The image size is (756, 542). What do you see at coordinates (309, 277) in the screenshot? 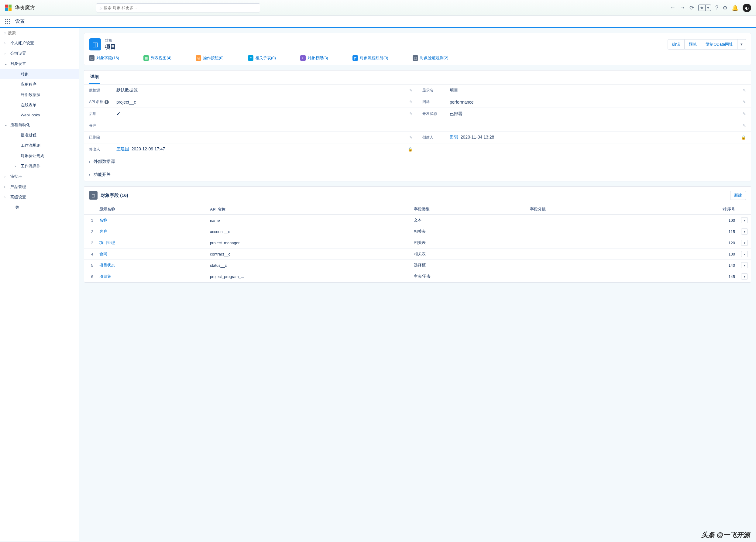
I see `field-api: project_program_...` at bounding box center [309, 277].